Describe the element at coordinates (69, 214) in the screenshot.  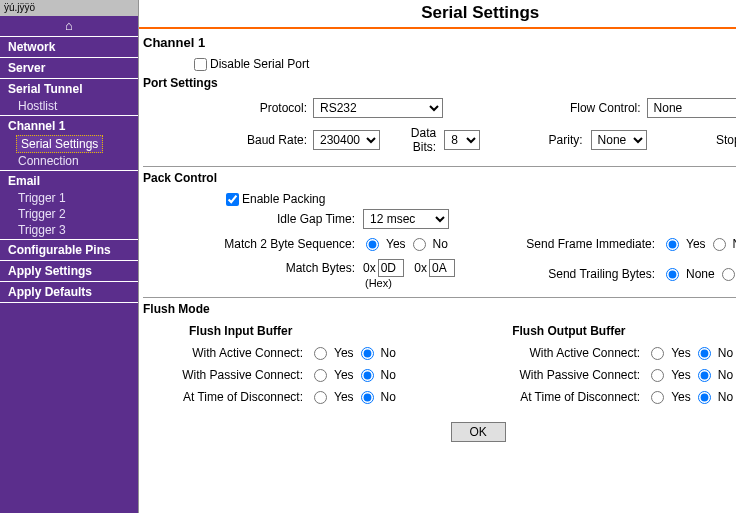
I see `sidebar-item-trigger-2: Trigger 2` at that location.